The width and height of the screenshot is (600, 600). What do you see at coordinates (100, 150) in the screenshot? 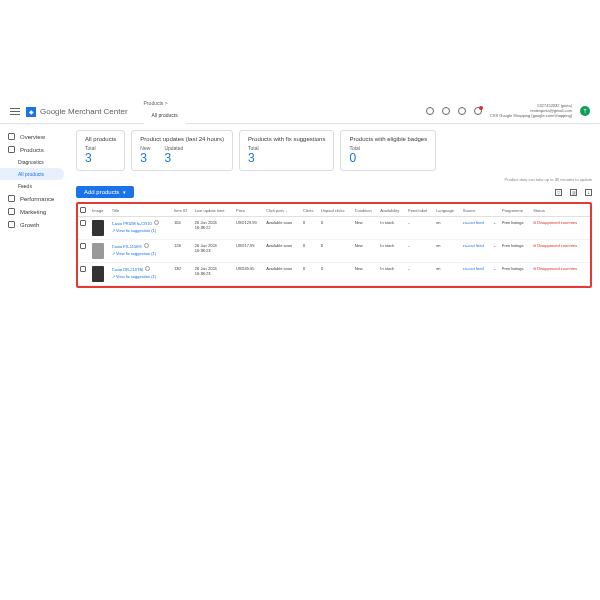
I see `summary-card: All productsTotal3` at bounding box center [100, 150].